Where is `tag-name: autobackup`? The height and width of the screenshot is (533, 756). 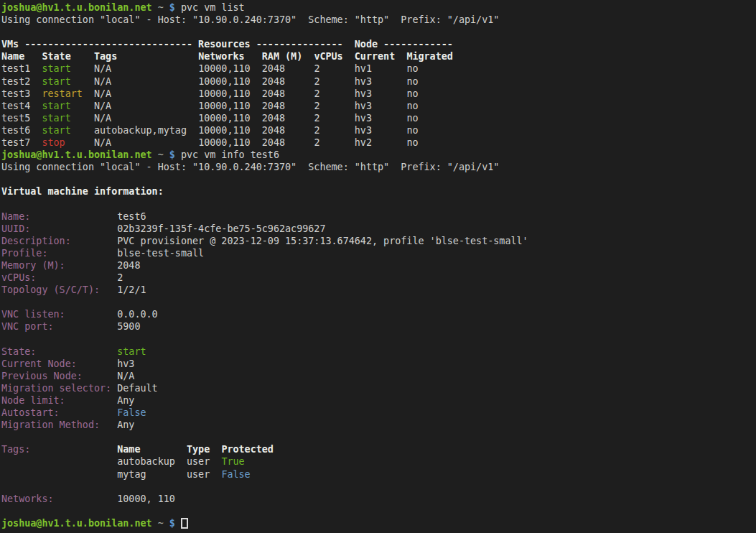 tag-name: autobackup is located at coordinates (146, 461).